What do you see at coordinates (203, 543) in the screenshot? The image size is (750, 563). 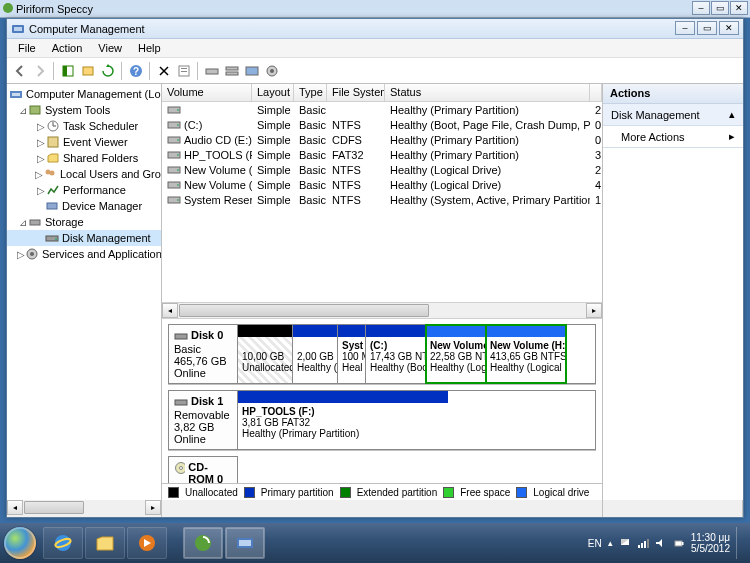 I see `taskbar-speccy` at bounding box center [203, 543].